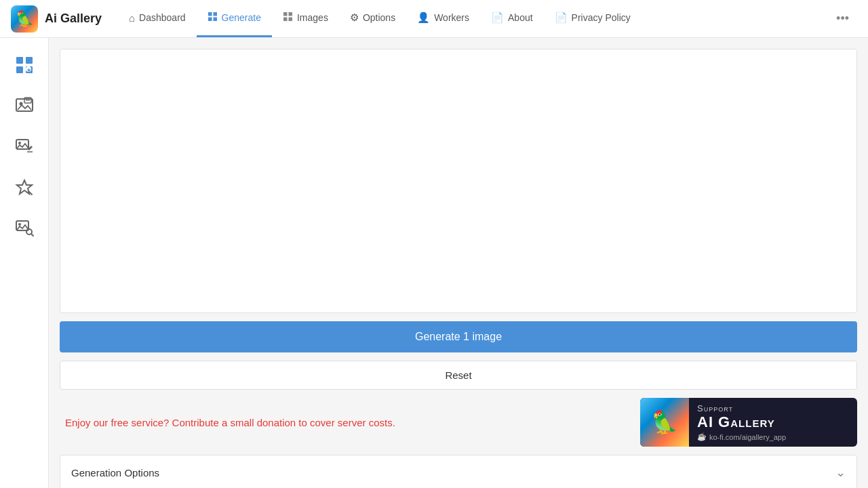 The width and height of the screenshot is (868, 488). What do you see at coordinates (665, 422) in the screenshot?
I see `kofi-logo: 🦜` at bounding box center [665, 422].